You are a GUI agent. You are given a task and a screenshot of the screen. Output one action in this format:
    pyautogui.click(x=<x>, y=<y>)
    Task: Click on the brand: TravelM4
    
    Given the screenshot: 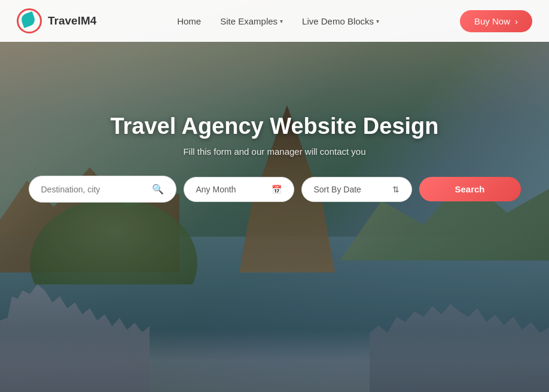 What is the action you would take?
    pyautogui.click(x=56, y=21)
    